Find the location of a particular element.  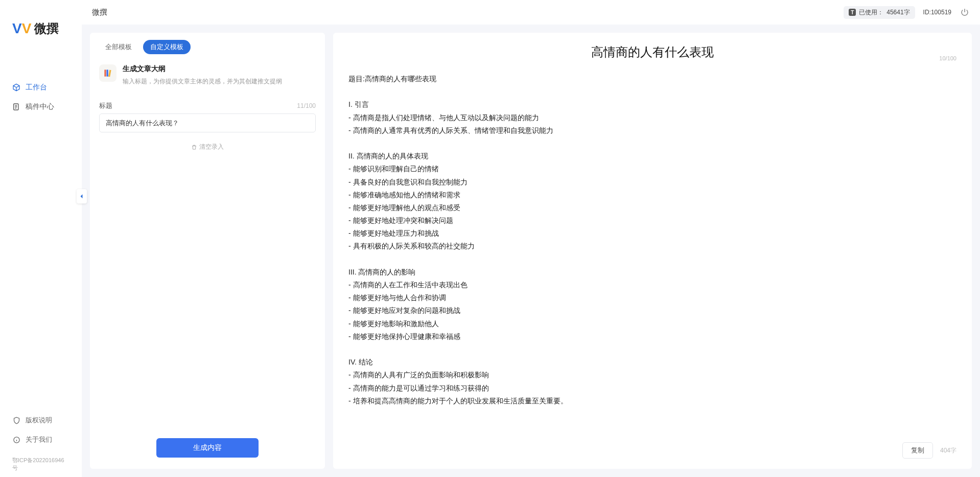

sidebar-collapse-button is located at coordinates (82, 196).